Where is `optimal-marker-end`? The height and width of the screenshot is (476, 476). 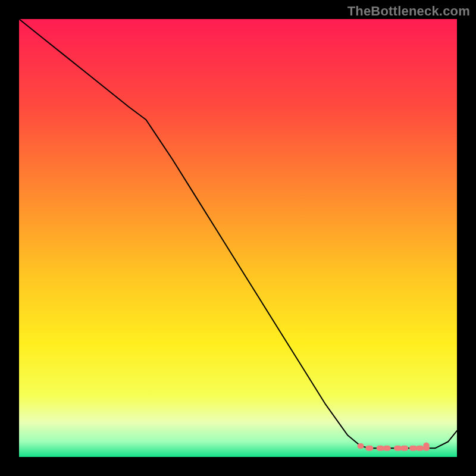 optimal-marker-end is located at coordinates (426, 446).